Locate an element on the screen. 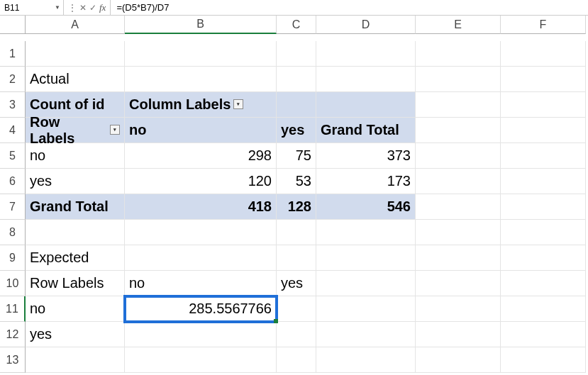 The image size is (588, 375). cell-C13 is located at coordinates (296, 360).